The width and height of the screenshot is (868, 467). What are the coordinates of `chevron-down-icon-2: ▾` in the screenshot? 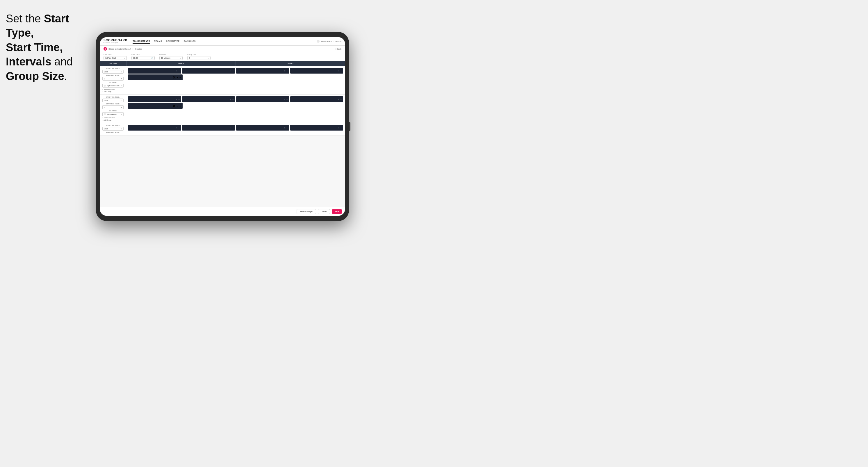 It's located at (181, 58).